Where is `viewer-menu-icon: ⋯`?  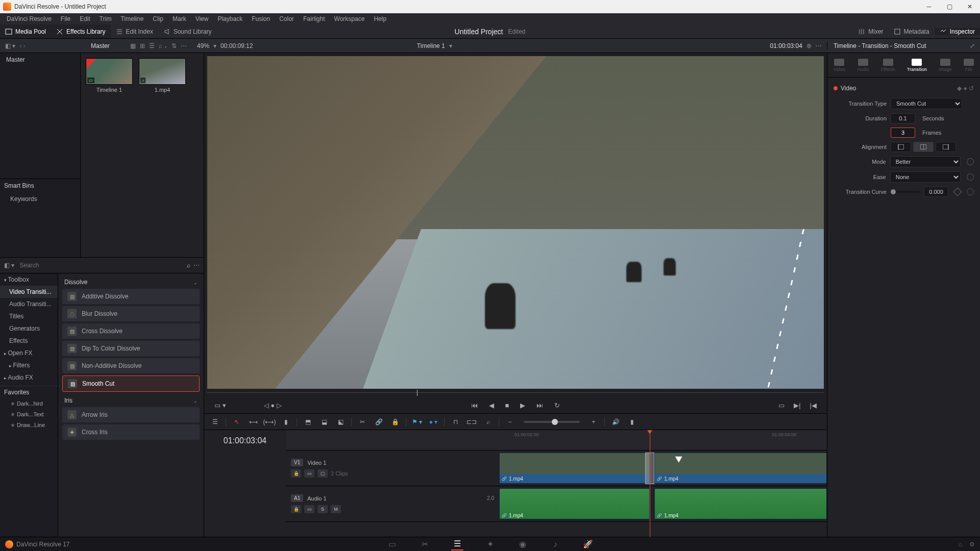 viewer-menu-icon: ⋯ is located at coordinates (819, 46).